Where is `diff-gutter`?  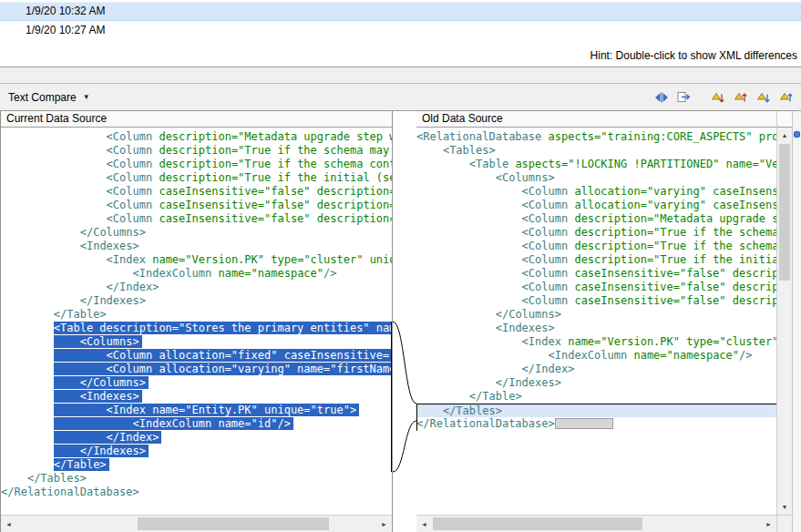
diff-gutter is located at coordinates (405, 322).